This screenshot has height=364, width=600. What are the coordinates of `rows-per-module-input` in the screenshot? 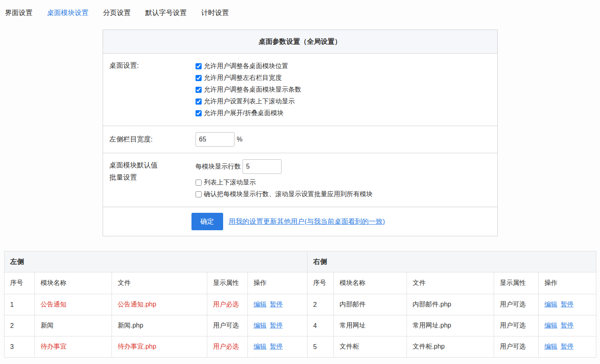 It's located at (262, 167).